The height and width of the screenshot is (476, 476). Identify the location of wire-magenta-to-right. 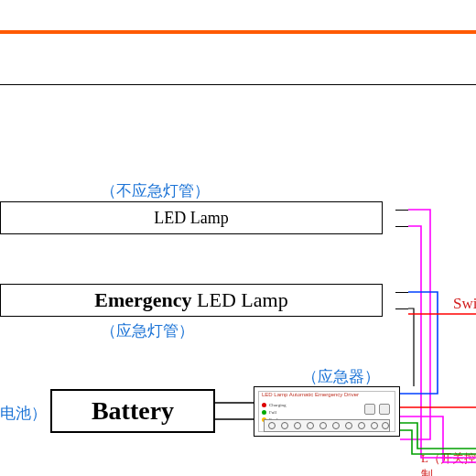
(442, 342).